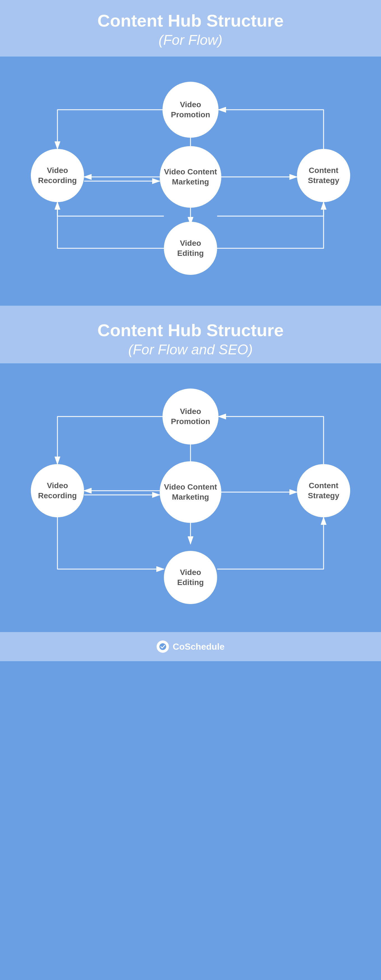 This screenshot has width=381, height=980. What do you see at coordinates (190, 21) in the screenshot?
I see `diagram1-title: Content Hub Structure` at bounding box center [190, 21].